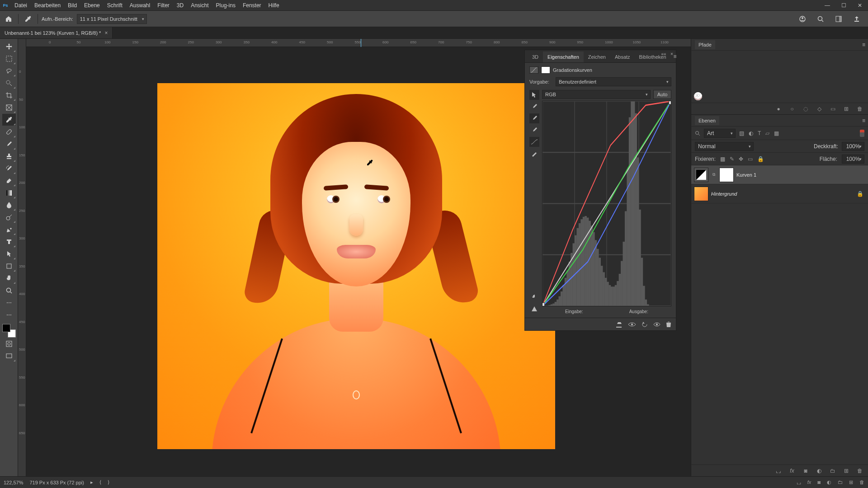 The width and height of the screenshot is (868, 488). I want to click on menu-bearbeiten: Bearbeiten, so click(47, 5).